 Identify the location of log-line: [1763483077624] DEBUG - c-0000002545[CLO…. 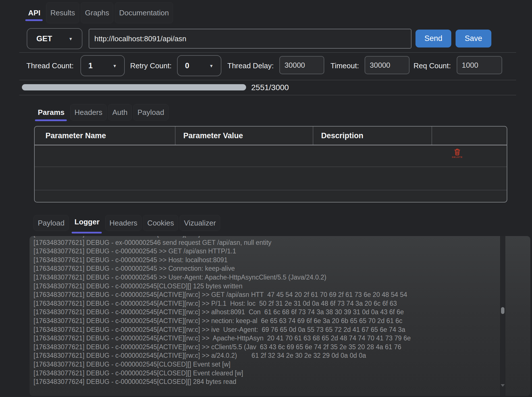
(265, 382).